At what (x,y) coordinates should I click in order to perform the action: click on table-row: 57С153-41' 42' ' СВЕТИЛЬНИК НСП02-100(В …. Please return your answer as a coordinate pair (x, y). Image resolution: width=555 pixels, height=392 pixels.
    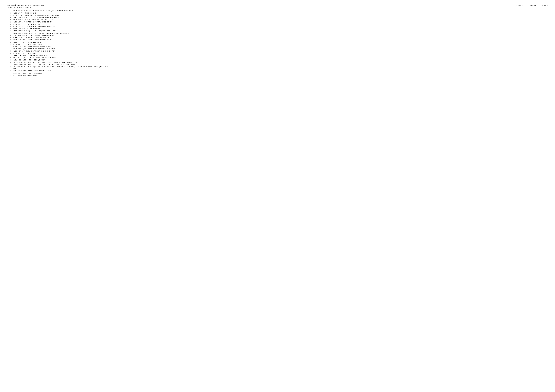
    Looking at the image, I should click on (278, 11).